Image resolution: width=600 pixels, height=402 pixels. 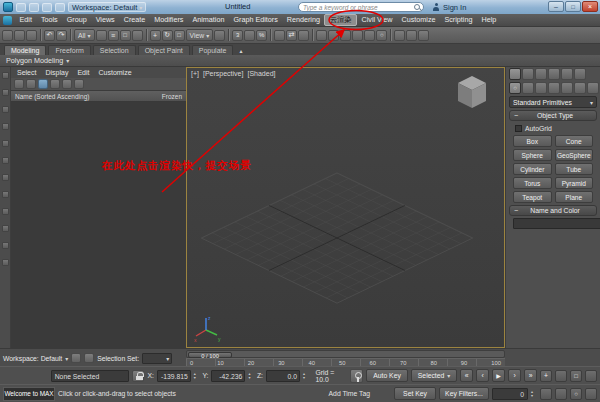 What do you see at coordinates (114, 50) in the screenshot?
I see `tab-selection: Selection` at bounding box center [114, 50].